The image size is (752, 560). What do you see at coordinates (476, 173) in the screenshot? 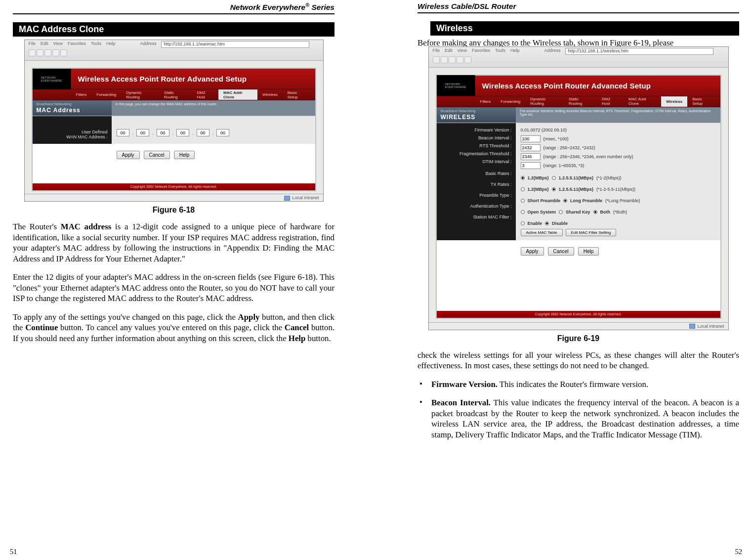
I see `label-basic-rates: Basic Rates :` at bounding box center [476, 173].